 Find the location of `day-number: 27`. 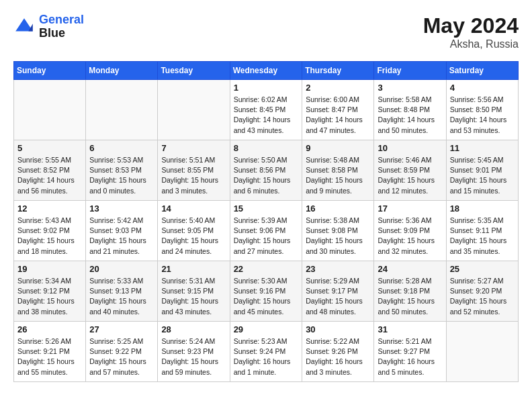

day-number: 27 is located at coordinates (122, 329).